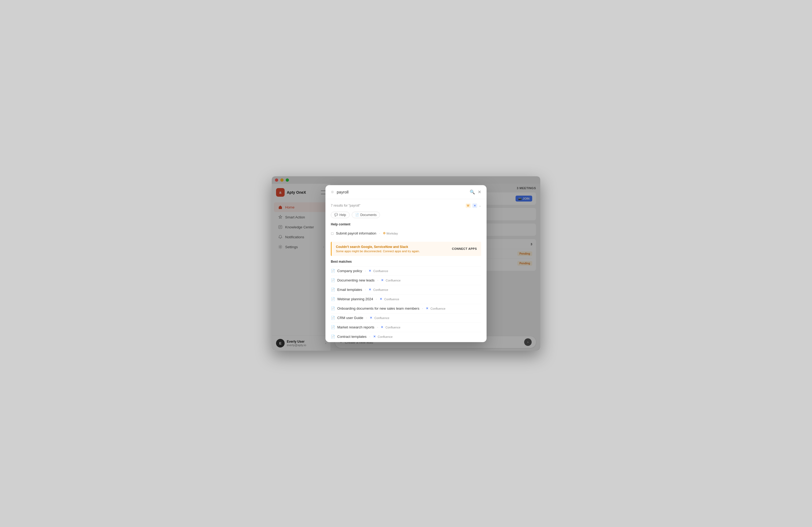 The height and width of the screenshot is (527, 812). Describe the element at coordinates (406, 233) in the screenshot. I see `help-item-0: ◻ Submit payroll information · ⚙ Workday` at that location.